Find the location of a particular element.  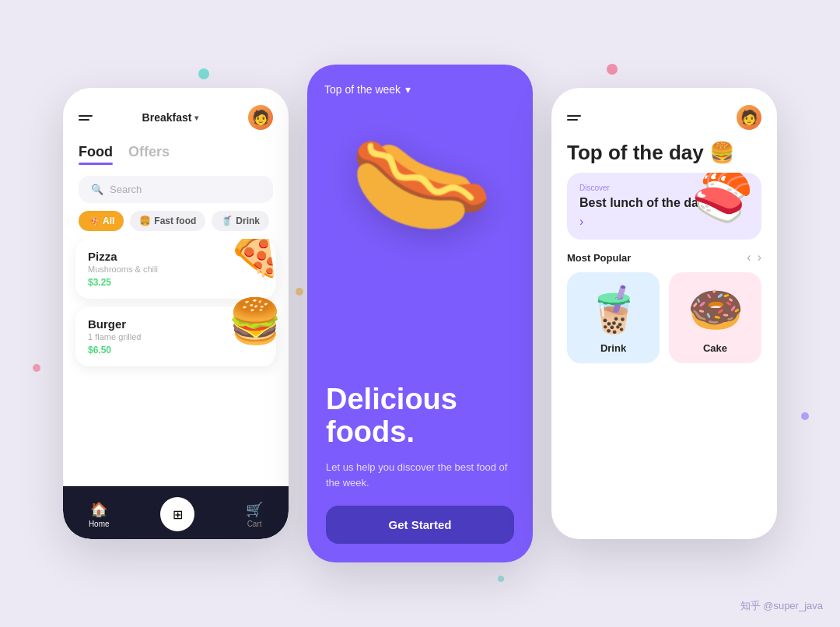

chevron-down-icon: ▾ is located at coordinates (196, 118).